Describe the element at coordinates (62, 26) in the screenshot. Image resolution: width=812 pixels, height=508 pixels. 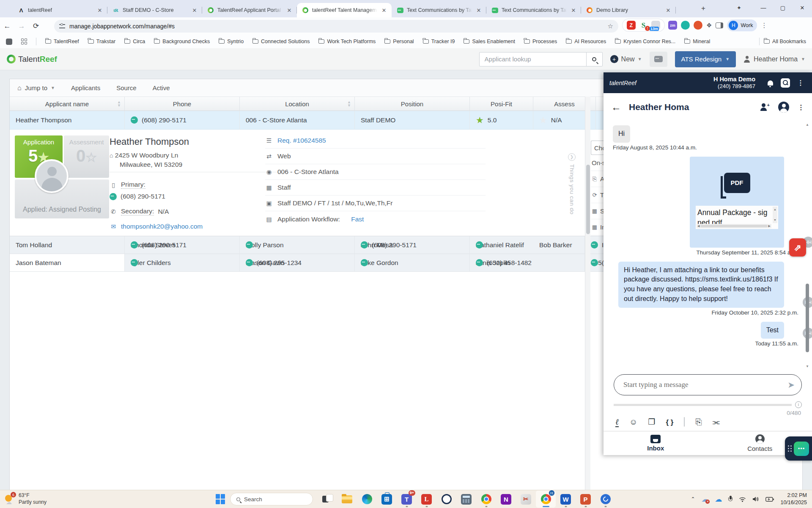
I see `site-info-icon` at that location.